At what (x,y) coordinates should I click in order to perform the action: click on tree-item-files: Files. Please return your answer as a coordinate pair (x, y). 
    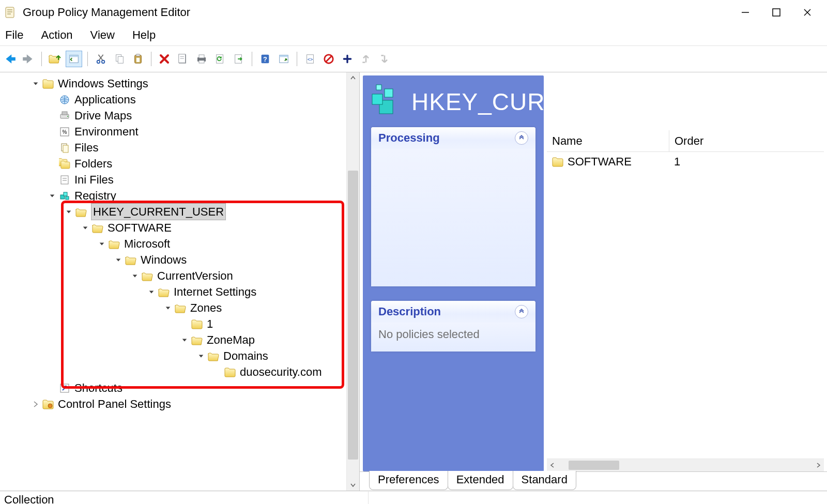
    Looking at the image, I should click on (173, 148).